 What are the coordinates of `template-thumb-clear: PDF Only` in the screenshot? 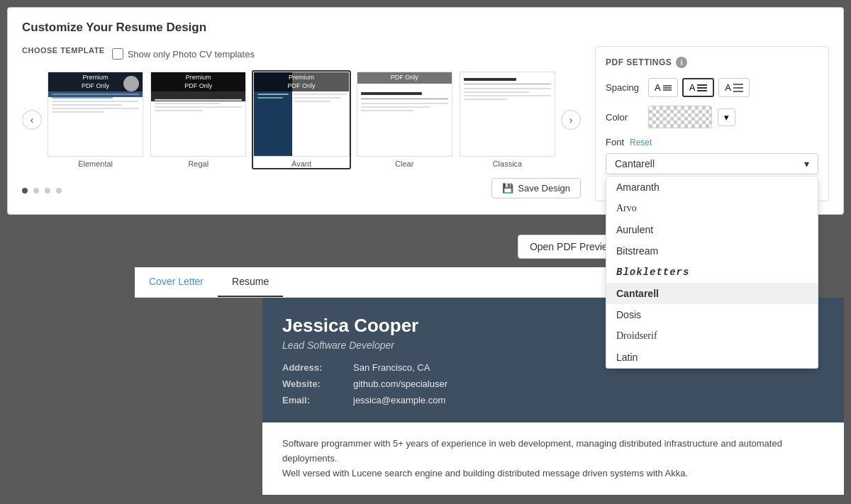 It's located at (404, 114).